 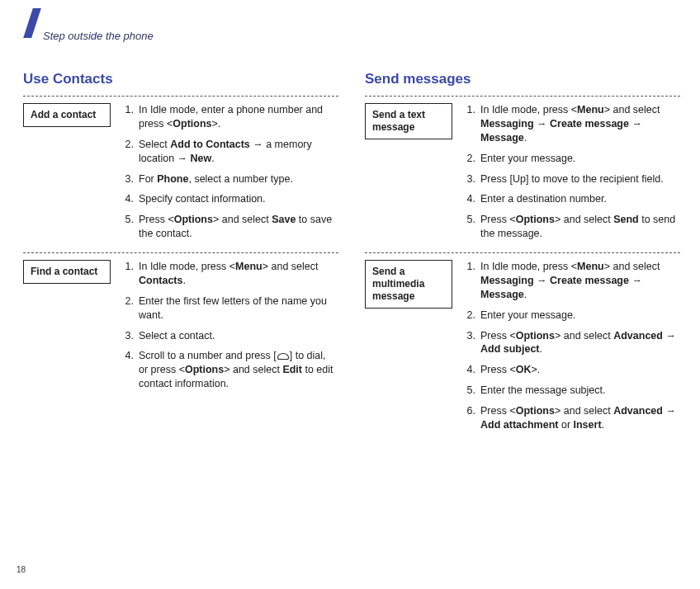 What do you see at coordinates (229, 309) in the screenshot?
I see `step-item: 2.Enter the first few letters of the nam…` at bounding box center [229, 309].